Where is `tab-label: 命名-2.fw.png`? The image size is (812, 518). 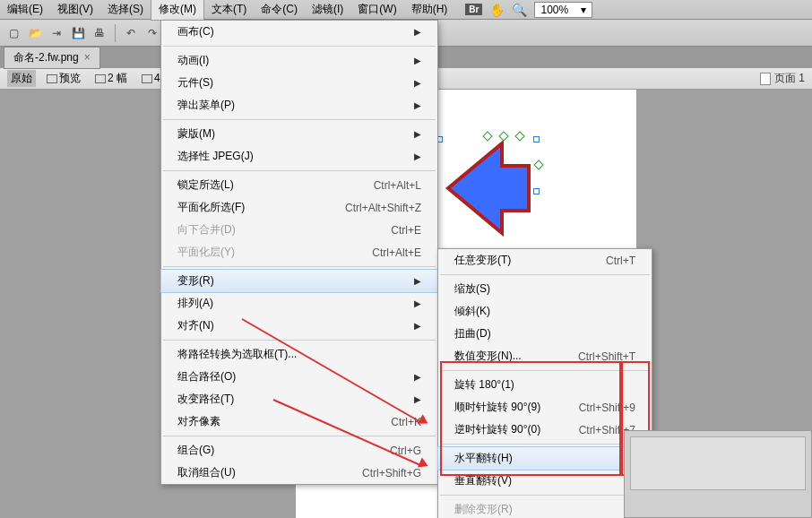
tab-label: 命名-2.fw.png is located at coordinates (47, 57).